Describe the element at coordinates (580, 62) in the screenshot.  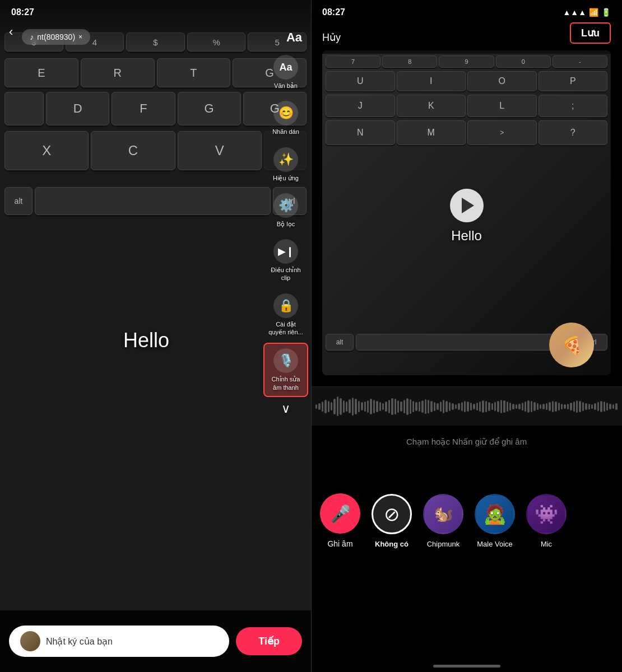
I see `vk-dash: -` at that location.